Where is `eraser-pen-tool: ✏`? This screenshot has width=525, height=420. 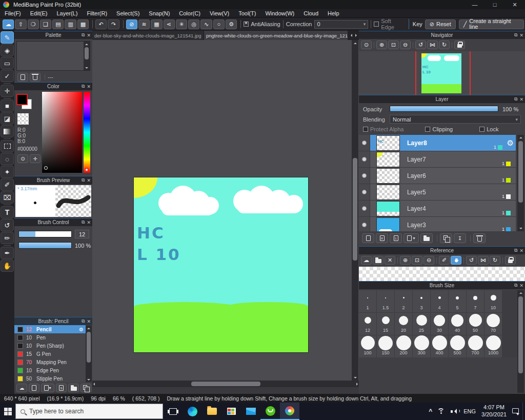 eraser-pen-tool: ✏ is located at coordinates (7, 238).